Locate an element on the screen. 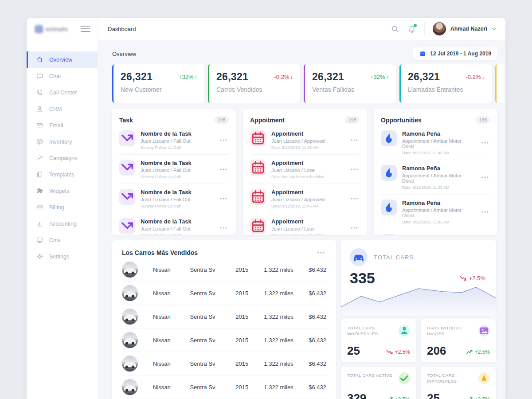  flame-icon is located at coordinates (389, 173).